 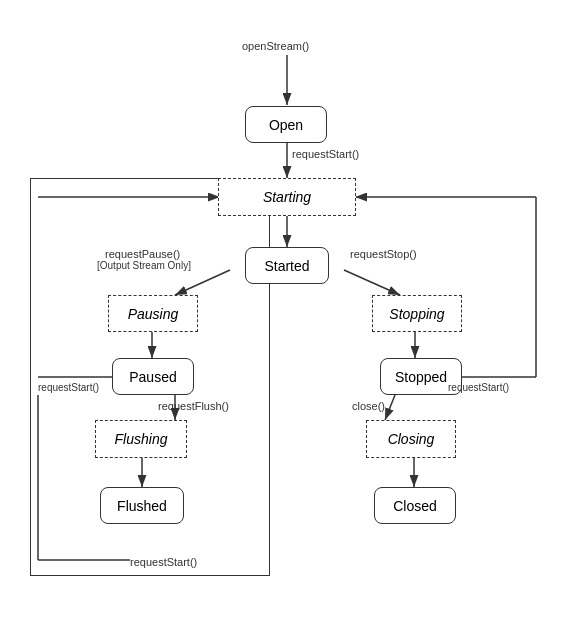 I want to click on label-requeststart-1: requestStart(), so click(x=326, y=154).